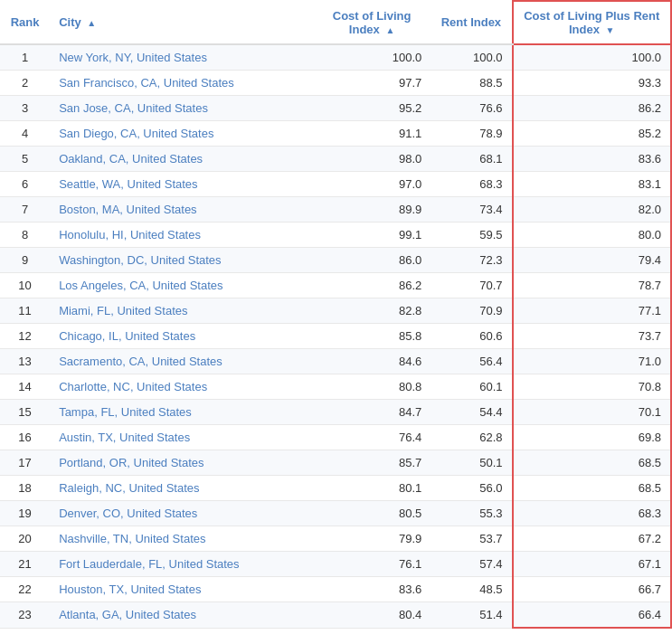  What do you see at coordinates (25, 488) in the screenshot?
I see `rank-cell: 18` at bounding box center [25, 488].